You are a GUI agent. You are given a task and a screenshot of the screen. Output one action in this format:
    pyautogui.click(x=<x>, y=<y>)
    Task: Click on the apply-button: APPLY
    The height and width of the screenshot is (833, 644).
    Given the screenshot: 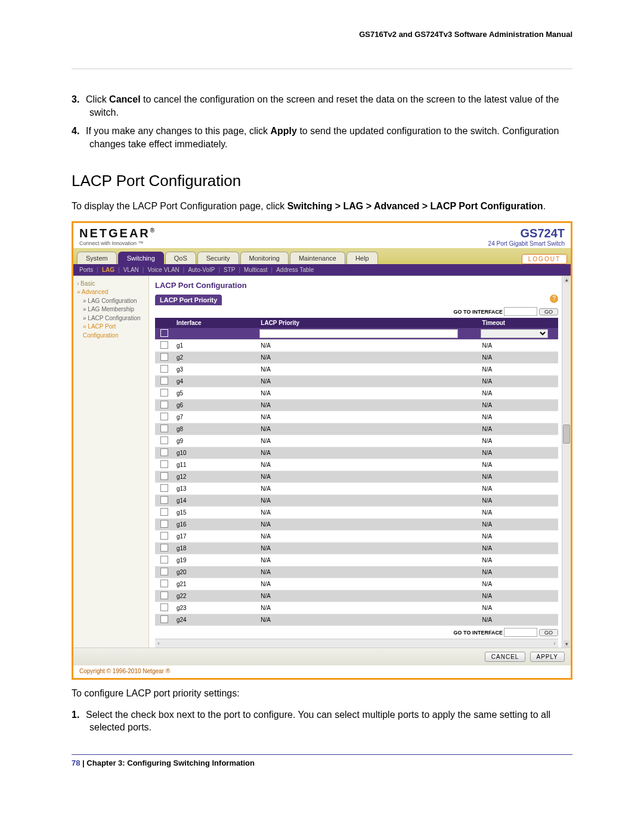 What is the action you would take?
    pyautogui.click(x=547, y=657)
    